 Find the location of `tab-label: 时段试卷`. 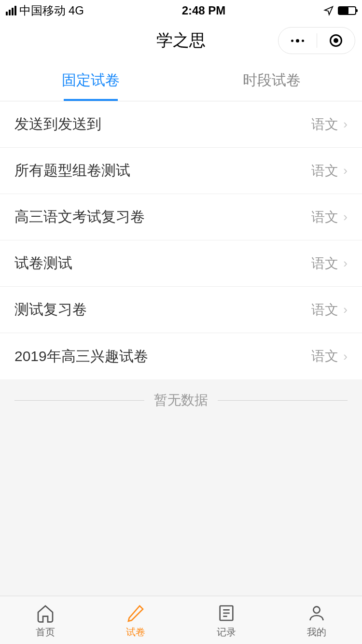

tab-label: 时段试卷 is located at coordinates (272, 80).